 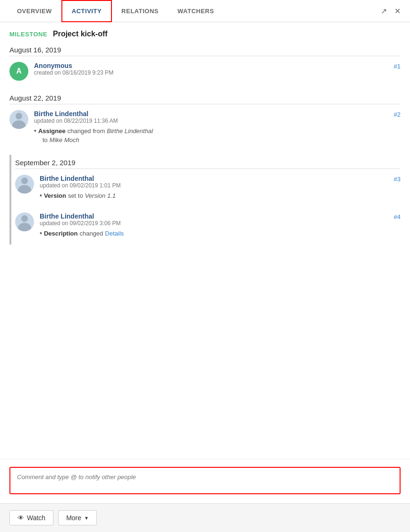 I want to click on tab-watchers: WATCHERS, so click(x=196, y=11).